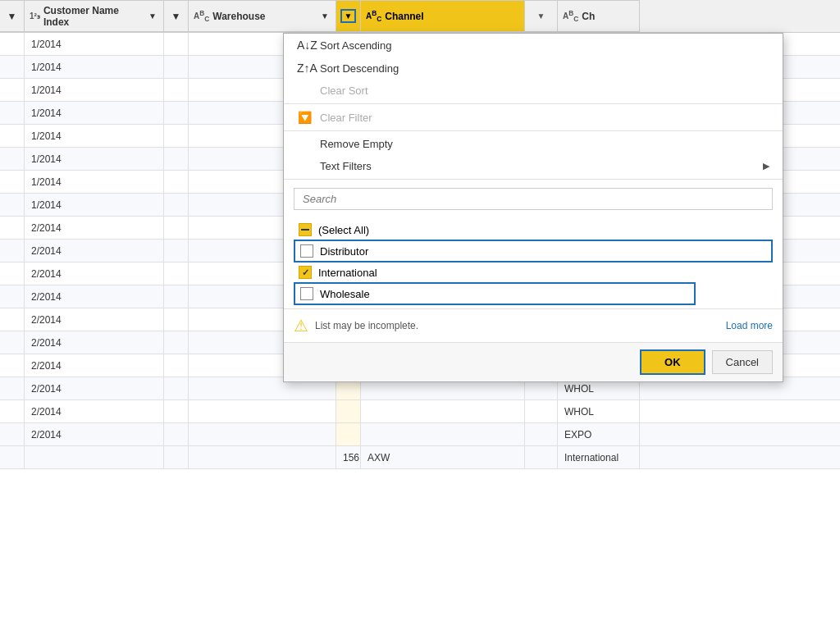  Describe the element at coordinates (599, 458) in the screenshot. I see `last-row-international: International` at that location.